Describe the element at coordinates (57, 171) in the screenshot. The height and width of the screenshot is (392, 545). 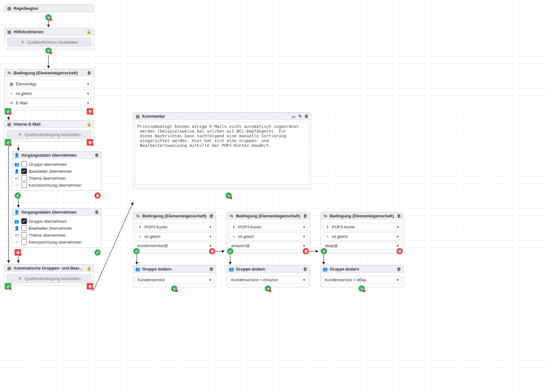
I see `checkbox-row: 👤✔Bearbeiter übernehmen` at that location.